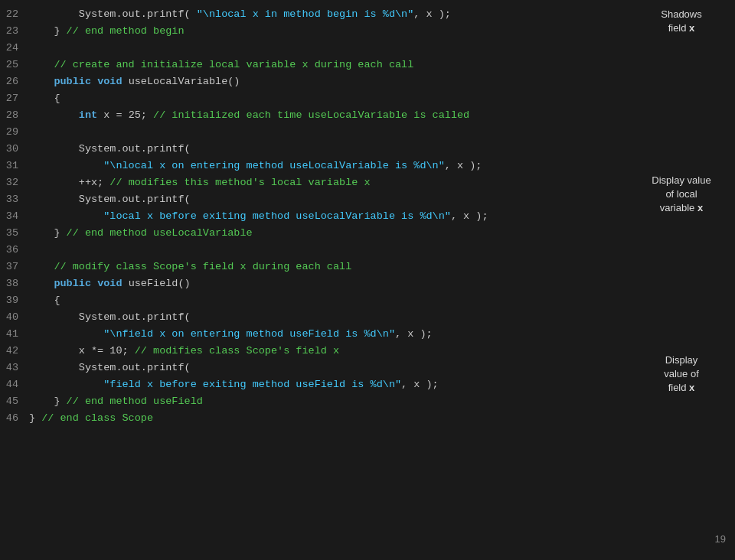  Describe the element at coordinates (328, 31) in the screenshot. I see `line-content: } // end method begin` at that location.